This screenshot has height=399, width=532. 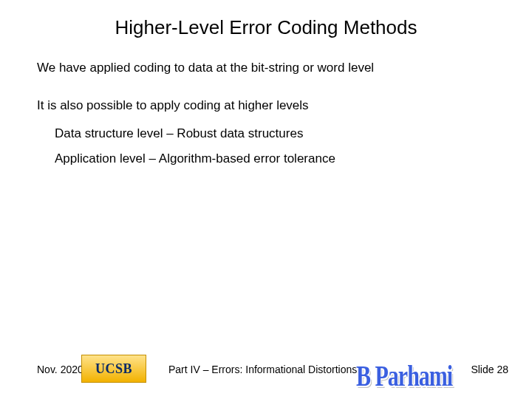 I want to click on bullet-application: Application level – Algorithm-based erro…, so click(x=293, y=159).